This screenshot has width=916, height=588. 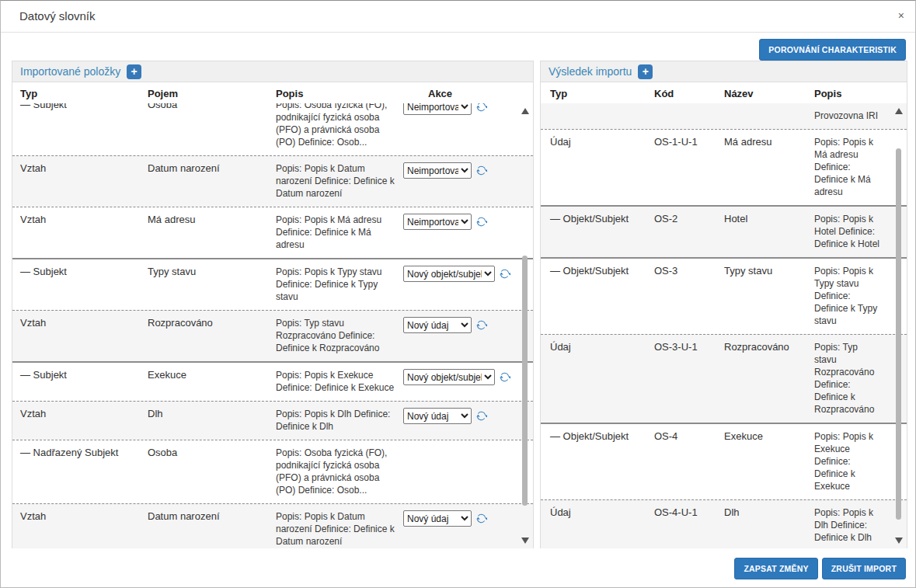 I want to click on pojem-cell: Má adresu, so click(x=211, y=232).